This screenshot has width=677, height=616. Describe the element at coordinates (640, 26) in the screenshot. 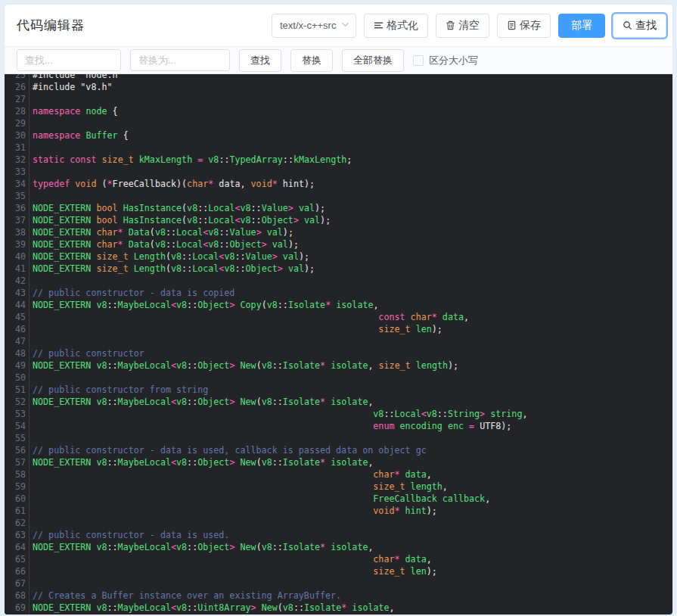

I see `search-toggle-button: 查找` at that location.